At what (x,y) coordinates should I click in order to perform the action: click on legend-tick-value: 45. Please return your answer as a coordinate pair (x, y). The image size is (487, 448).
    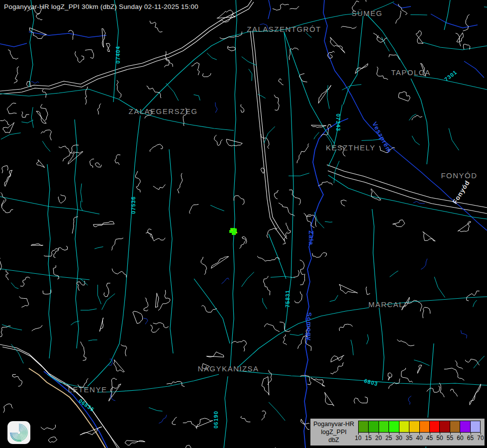
    Looking at the image, I should click on (430, 438).